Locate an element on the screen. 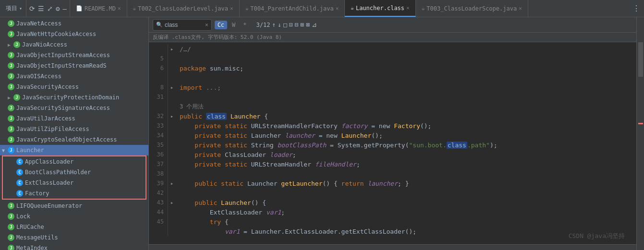  tab-t004-close: ✕ is located at coordinates (337, 9).